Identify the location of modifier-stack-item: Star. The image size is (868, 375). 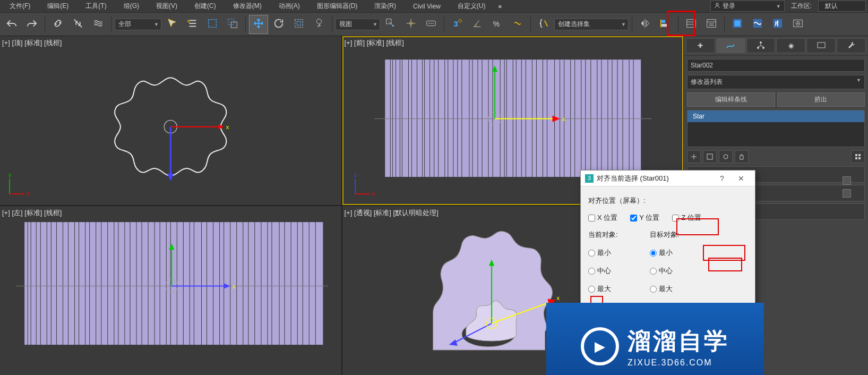
(776, 116).